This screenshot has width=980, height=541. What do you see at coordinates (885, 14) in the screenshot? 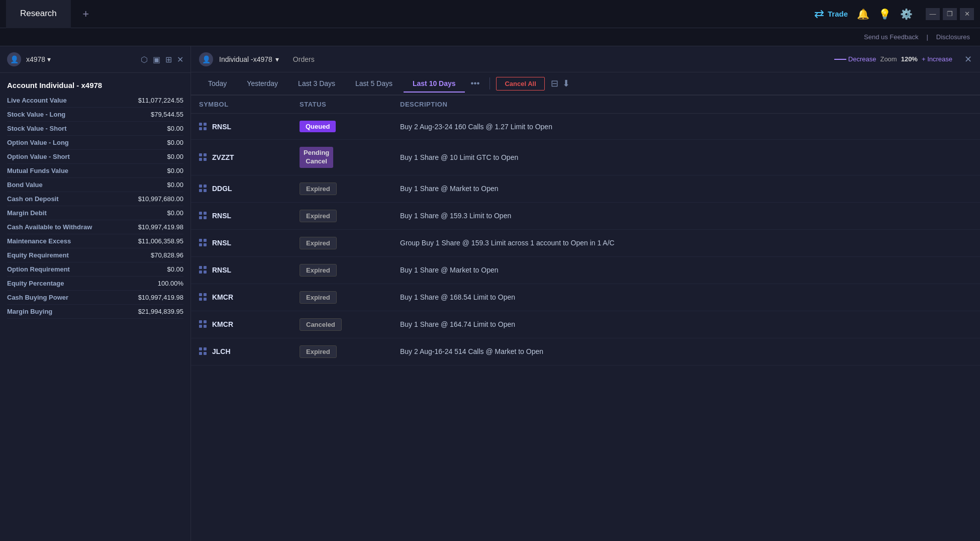
I see `bulb-icon: 💡` at bounding box center [885, 14].